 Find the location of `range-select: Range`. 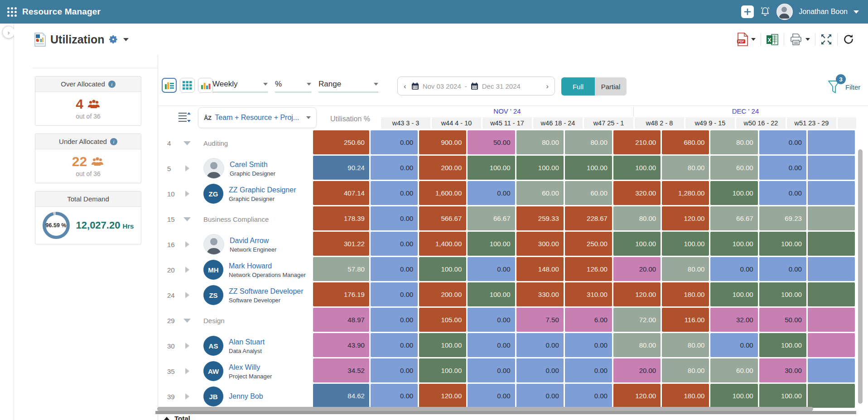

range-select: Range is located at coordinates (348, 86).